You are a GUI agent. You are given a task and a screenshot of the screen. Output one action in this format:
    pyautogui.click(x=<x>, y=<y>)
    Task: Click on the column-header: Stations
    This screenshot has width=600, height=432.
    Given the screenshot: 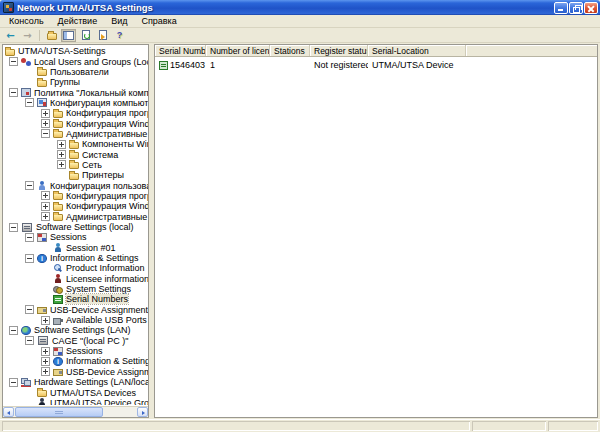 What is the action you would take?
    pyautogui.click(x=290, y=50)
    